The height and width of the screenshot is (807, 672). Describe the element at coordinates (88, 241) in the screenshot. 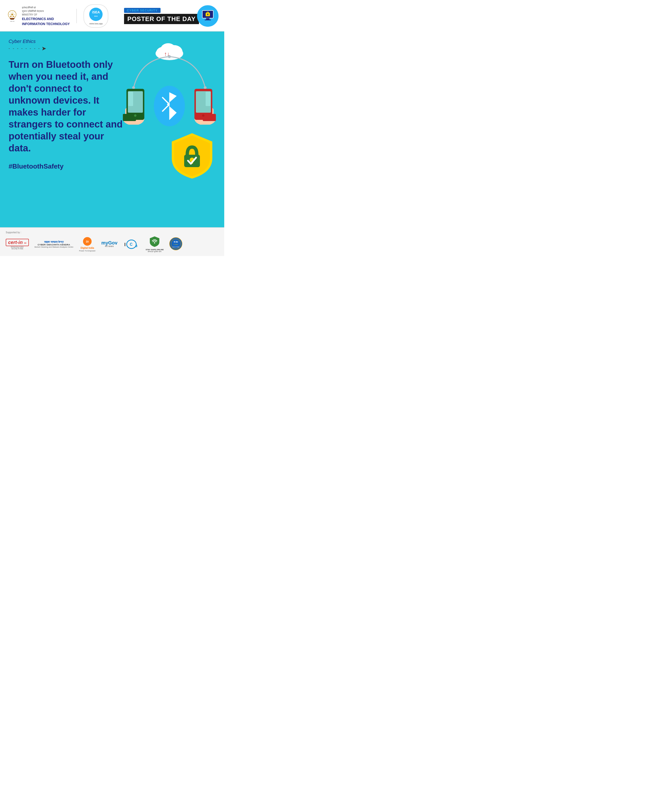

I see `digital-india-icon: DI` at that location.